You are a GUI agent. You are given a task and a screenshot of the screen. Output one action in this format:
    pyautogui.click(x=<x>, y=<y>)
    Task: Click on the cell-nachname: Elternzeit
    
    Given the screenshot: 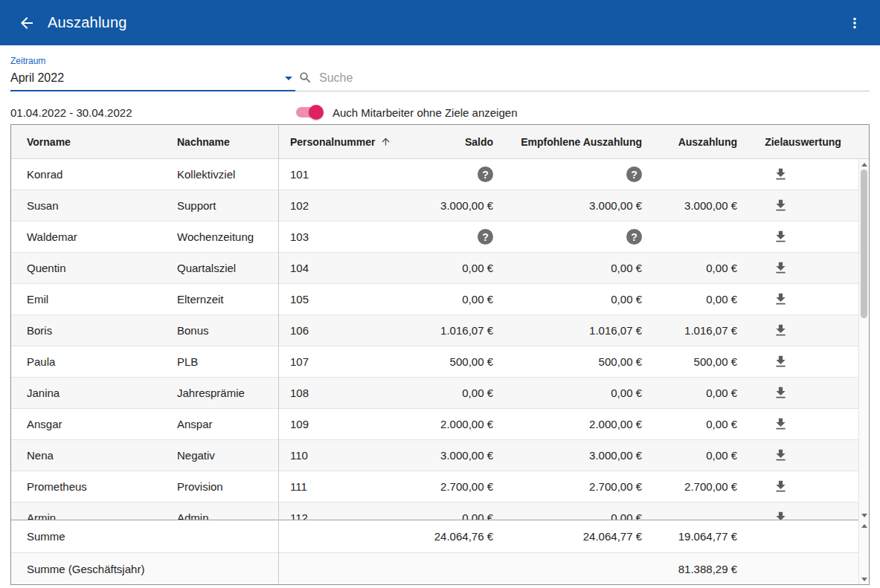 What is the action you would take?
    pyautogui.click(x=225, y=299)
    